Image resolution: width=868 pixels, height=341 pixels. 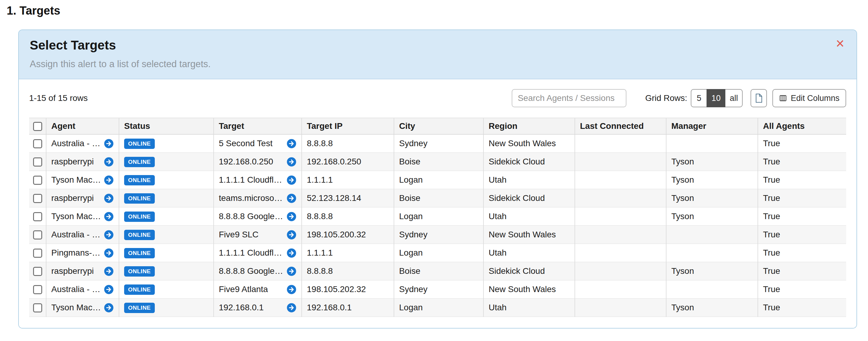 What do you see at coordinates (257, 289) in the screenshot?
I see `target-cell: Five9 Atlanta` at bounding box center [257, 289].